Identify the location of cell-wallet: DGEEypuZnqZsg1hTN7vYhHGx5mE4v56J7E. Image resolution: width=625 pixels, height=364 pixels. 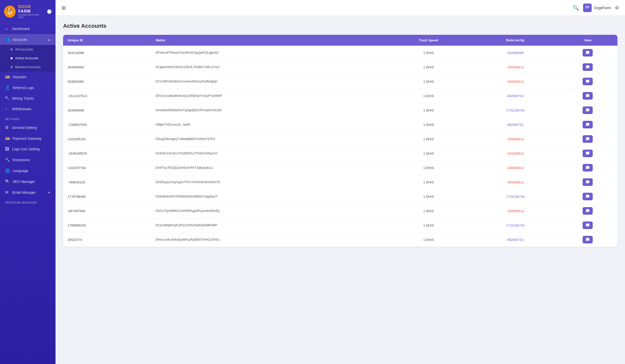
(268, 182).